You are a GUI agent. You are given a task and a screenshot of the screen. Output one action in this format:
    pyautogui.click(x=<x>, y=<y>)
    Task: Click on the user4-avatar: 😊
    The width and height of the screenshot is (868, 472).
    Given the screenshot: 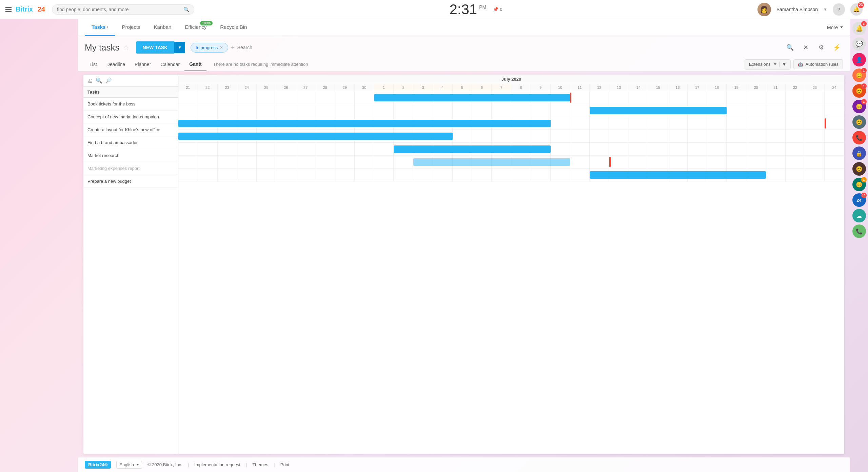 What is the action you would take?
    pyautogui.click(x=859, y=122)
    